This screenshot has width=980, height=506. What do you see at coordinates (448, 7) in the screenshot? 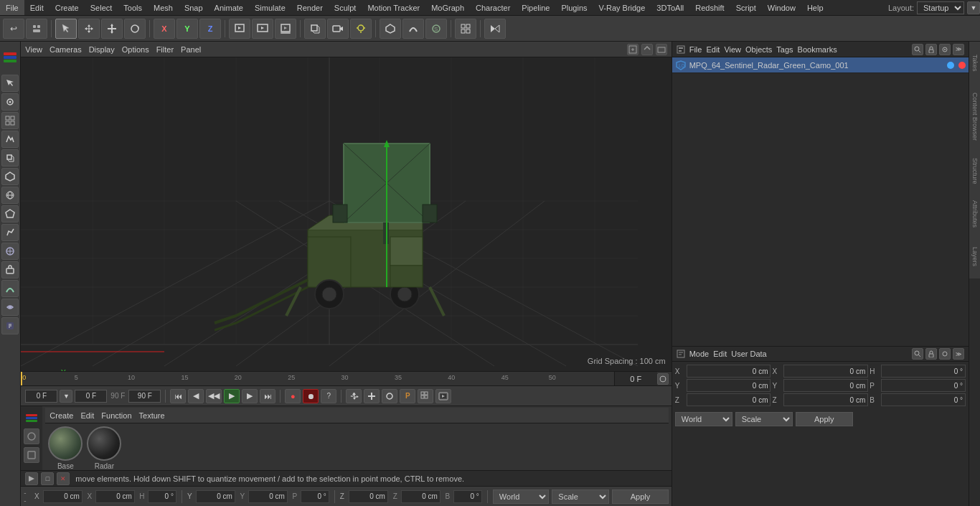
I see `menu-mograph: MoGraph` at bounding box center [448, 7].